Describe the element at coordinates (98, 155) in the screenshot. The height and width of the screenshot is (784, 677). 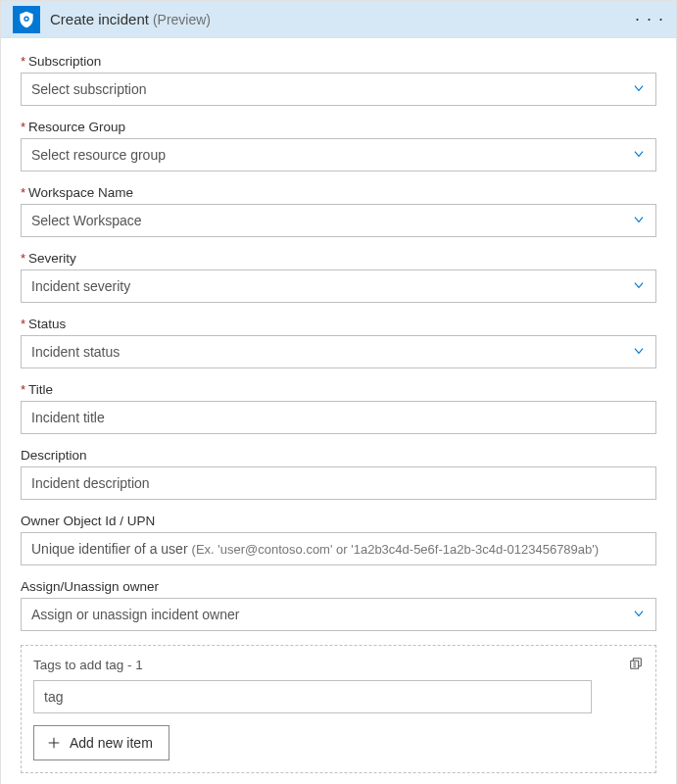
I see `resource-group-placeholder: Select resource group` at that location.